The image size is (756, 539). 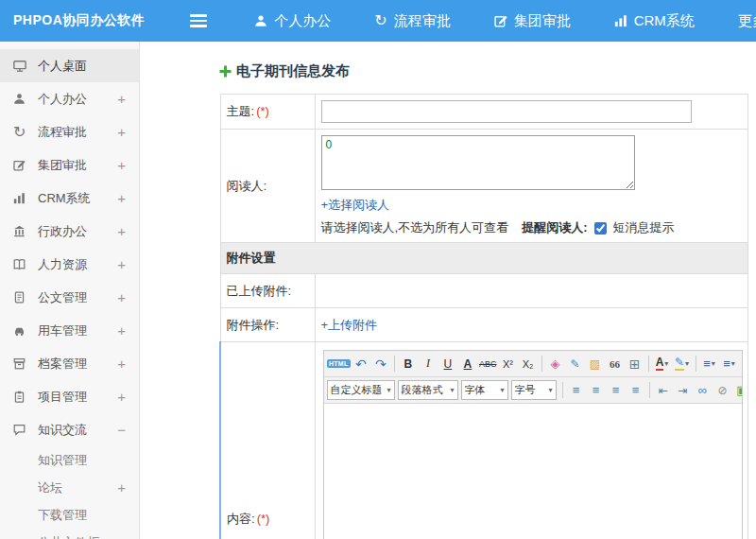 I want to click on sidebar-subitem-download-mgmt: 下载管理, so click(x=70, y=514).